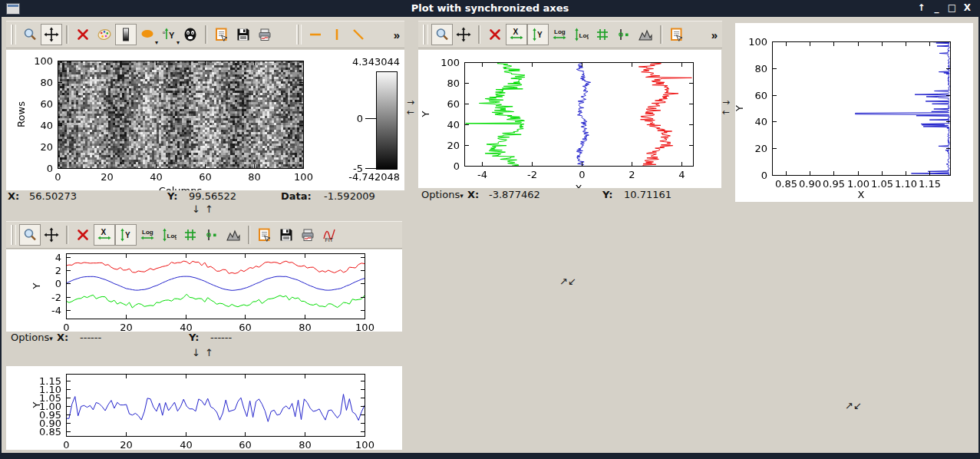 This screenshot has height=459, width=980. Describe the element at coordinates (204, 408) in the screenshot. I see `ratio-plot-canvas` at that location.